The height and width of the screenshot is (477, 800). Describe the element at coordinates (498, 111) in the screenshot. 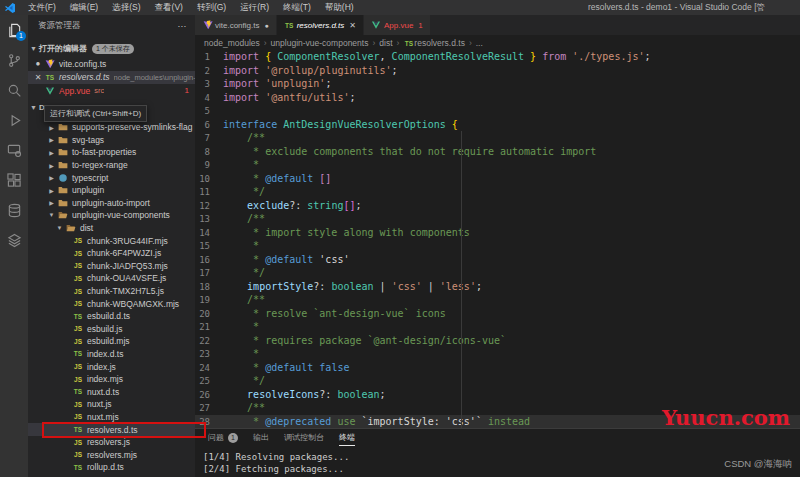

I see `code-line: 5` at that location.